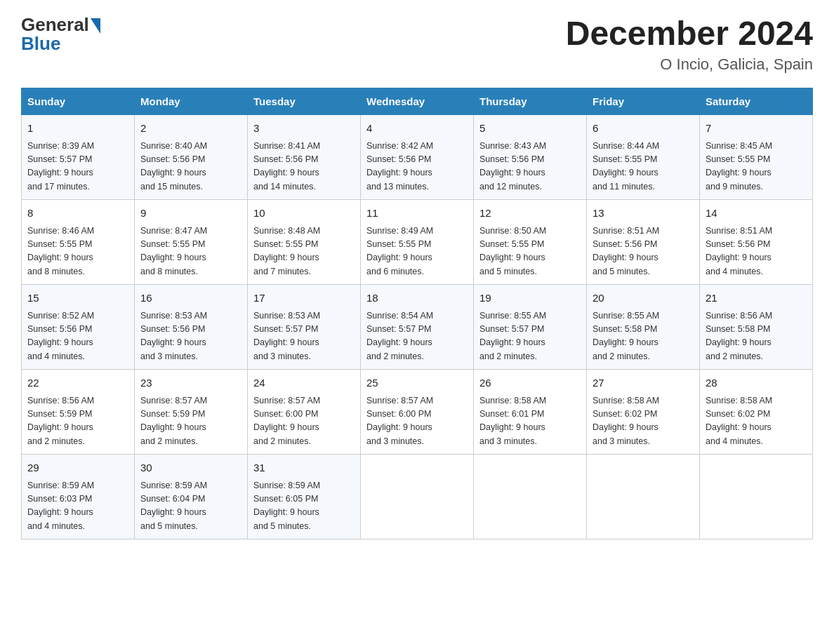  What do you see at coordinates (530, 129) in the screenshot?
I see `day-number: 5` at bounding box center [530, 129].